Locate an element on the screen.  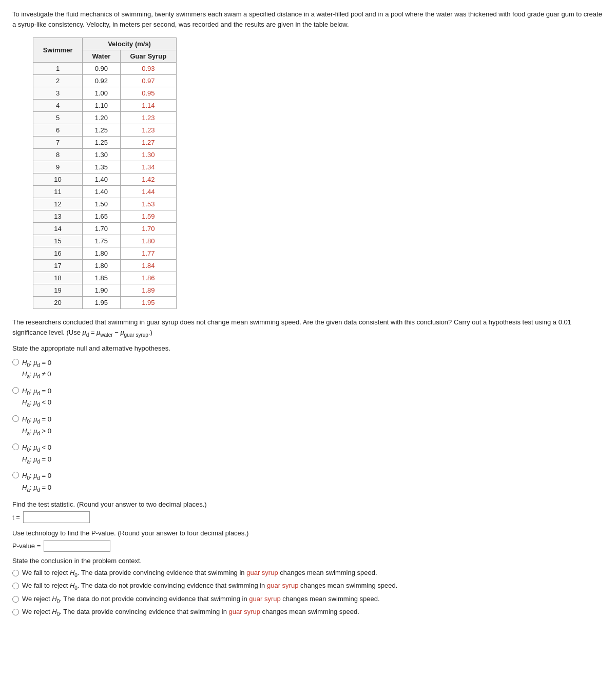
table-row: 121.501.53 is located at coordinates (105, 204).